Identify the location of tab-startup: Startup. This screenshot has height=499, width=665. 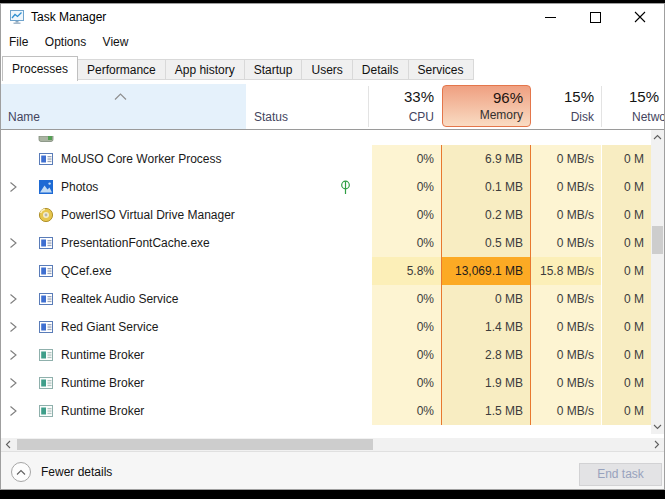
(274, 70).